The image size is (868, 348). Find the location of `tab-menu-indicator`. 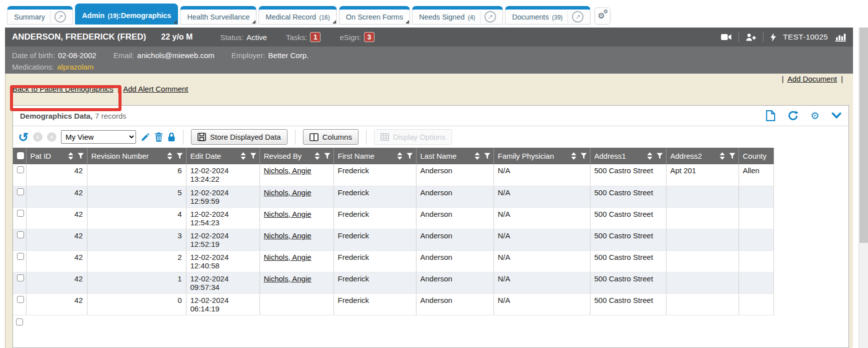

tab-menu-indicator is located at coordinates (175, 22).